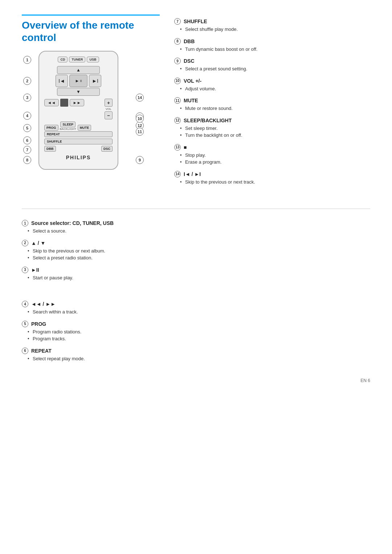  Describe the element at coordinates (103, 359) in the screenshot. I see `desc-bullet-item-bottom: Select repeat play mode.` at that location.